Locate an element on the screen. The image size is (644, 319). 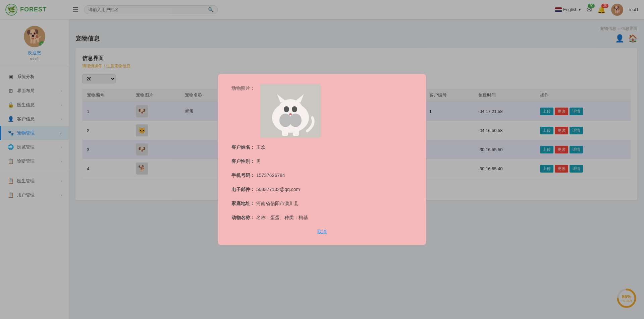
modal-fields: 客户姓名： 王欢客户性别： 男手机号码： 15737626784电子邮件： 50… is located at coordinates (322, 183).